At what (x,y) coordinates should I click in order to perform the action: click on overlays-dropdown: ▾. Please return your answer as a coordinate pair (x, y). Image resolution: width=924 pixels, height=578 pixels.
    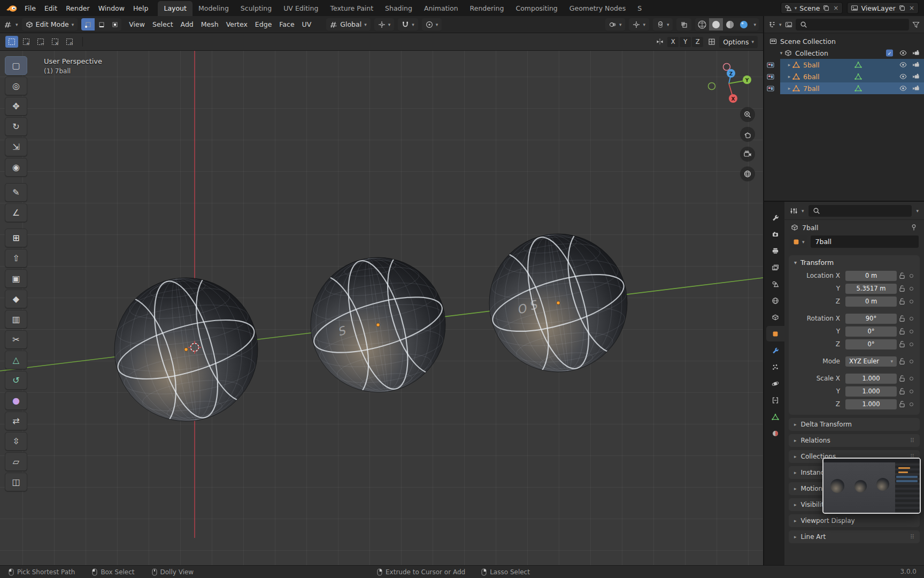
    Looking at the image, I should click on (663, 25).